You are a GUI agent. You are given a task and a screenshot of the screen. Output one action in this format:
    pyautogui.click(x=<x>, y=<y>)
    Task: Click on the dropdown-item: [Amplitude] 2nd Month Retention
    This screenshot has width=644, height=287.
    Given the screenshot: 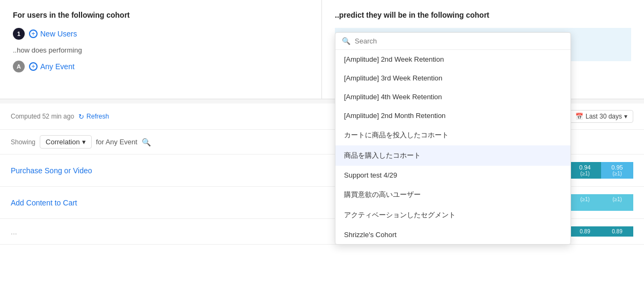 What is the action you would take?
    pyautogui.click(x=453, y=116)
    